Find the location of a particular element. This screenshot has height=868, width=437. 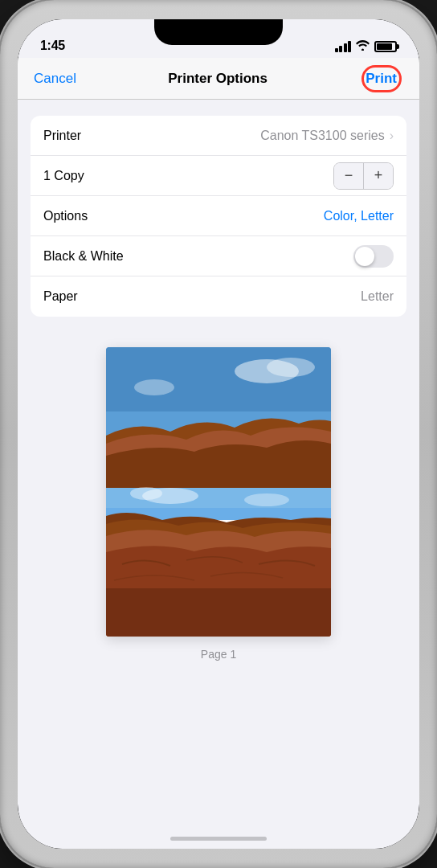

nav-bar: Cancel Printer Options Print is located at coordinates (218, 79).